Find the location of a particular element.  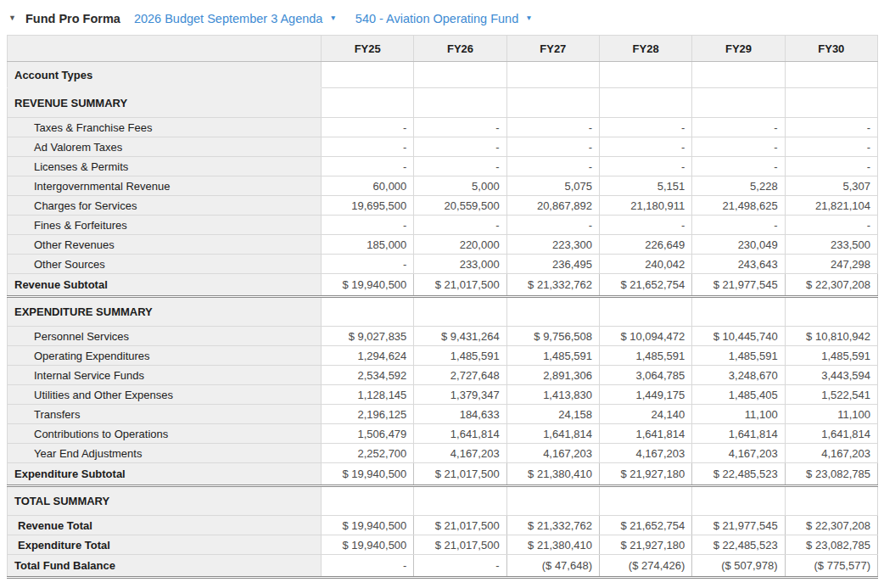

table-row: Operating Expenditures1,294,6241,485,591… is located at coordinates (443, 356).